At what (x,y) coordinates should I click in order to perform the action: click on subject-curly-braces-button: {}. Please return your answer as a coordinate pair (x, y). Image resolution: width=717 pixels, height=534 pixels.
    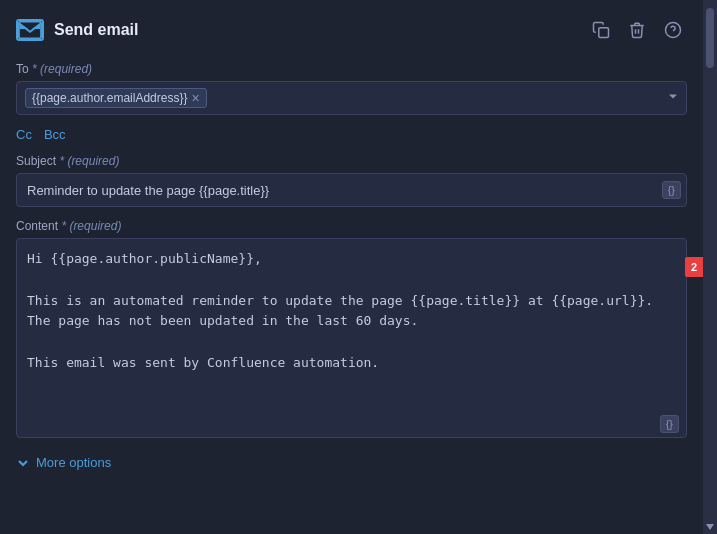
    Looking at the image, I should click on (672, 190).